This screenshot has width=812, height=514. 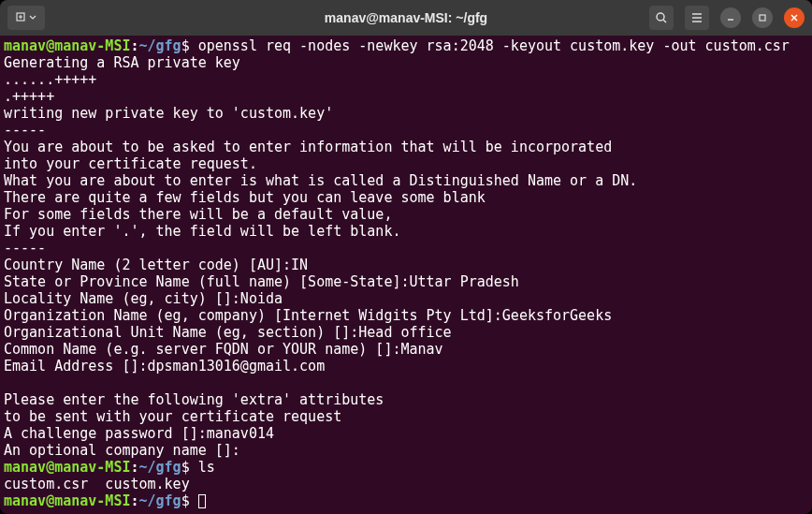 What do you see at coordinates (794, 18) in the screenshot?
I see `close-icon` at bounding box center [794, 18].